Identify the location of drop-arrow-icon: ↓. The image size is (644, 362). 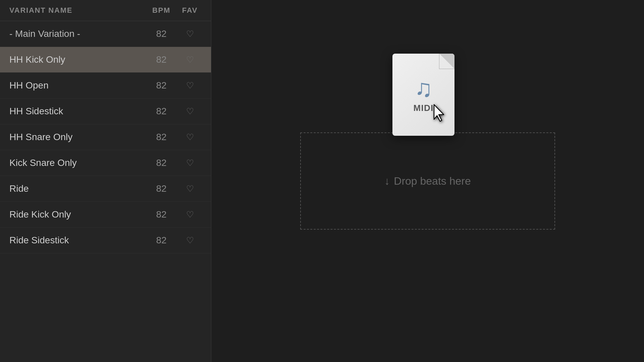
(387, 181).